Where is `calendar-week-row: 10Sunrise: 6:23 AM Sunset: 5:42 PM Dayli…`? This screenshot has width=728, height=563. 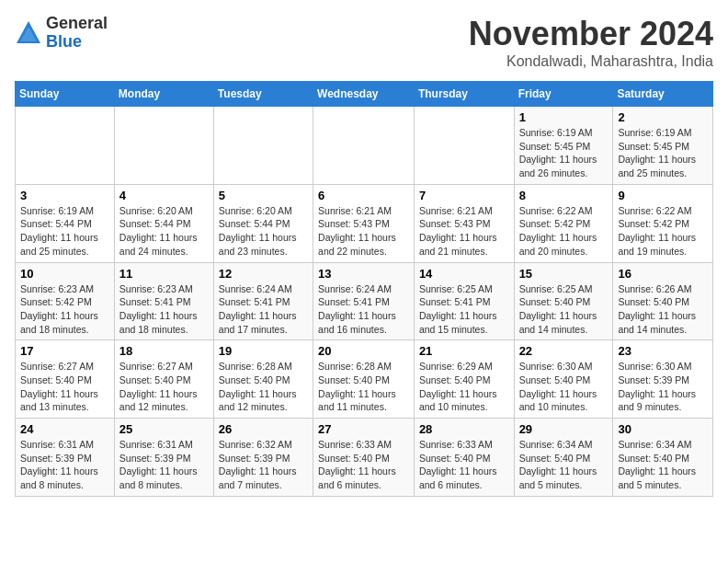
calendar-week-row: 10Sunrise: 6:23 AM Sunset: 5:42 PM Dayli… is located at coordinates (364, 302).